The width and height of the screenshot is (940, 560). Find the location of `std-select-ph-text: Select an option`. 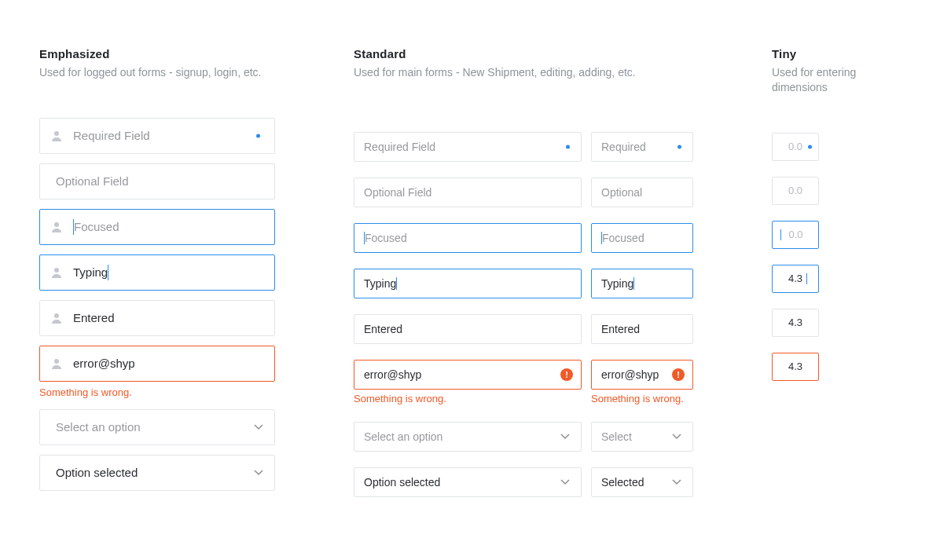

std-select-ph-text: Select an option is located at coordinates (403, 437).